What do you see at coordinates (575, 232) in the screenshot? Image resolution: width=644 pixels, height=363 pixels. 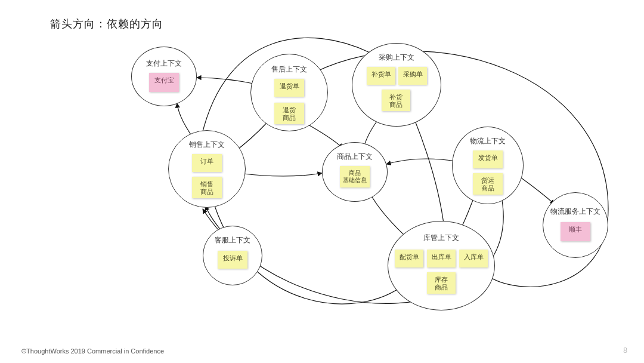 I see `note-courier-0: 顺丰` at bounding box center [575, 232].